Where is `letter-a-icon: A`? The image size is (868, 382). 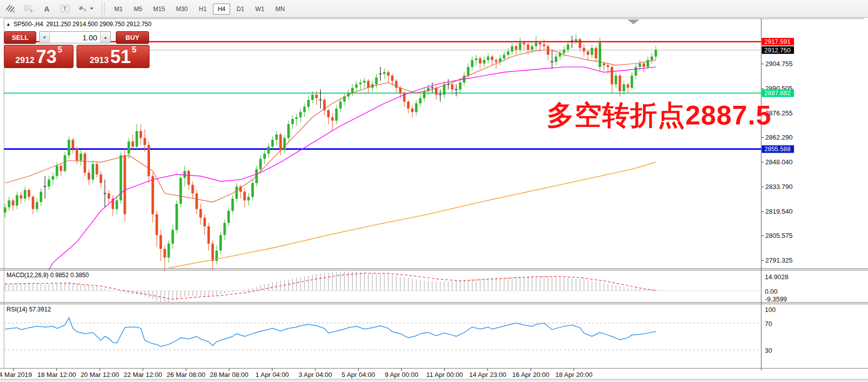 letter-a-icon: A is located at coordinates (47, 9).